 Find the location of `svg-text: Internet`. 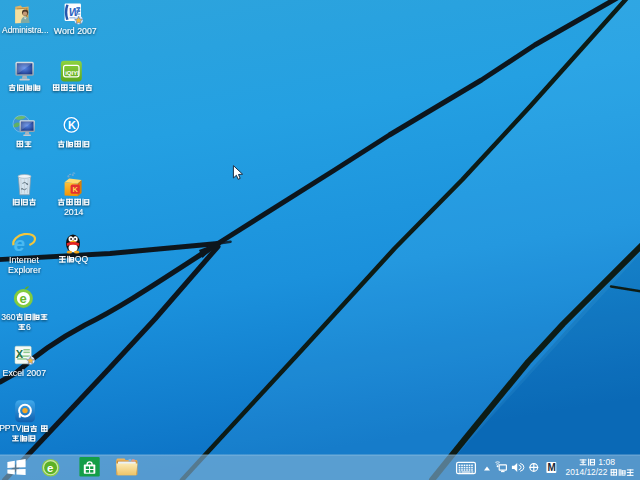

svg-text: Internet is located at coordinates (24, 260).